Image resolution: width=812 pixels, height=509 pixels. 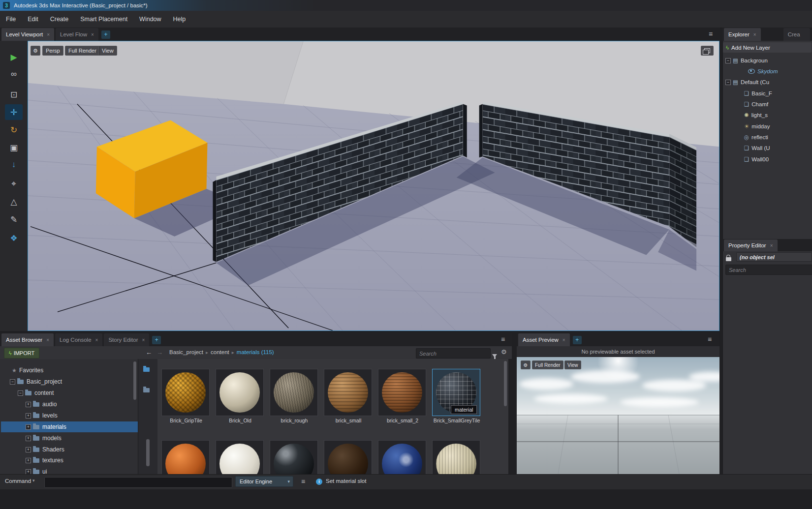 I want to click on viewport-menu-icon: ≡, so click(x=711, y=34).